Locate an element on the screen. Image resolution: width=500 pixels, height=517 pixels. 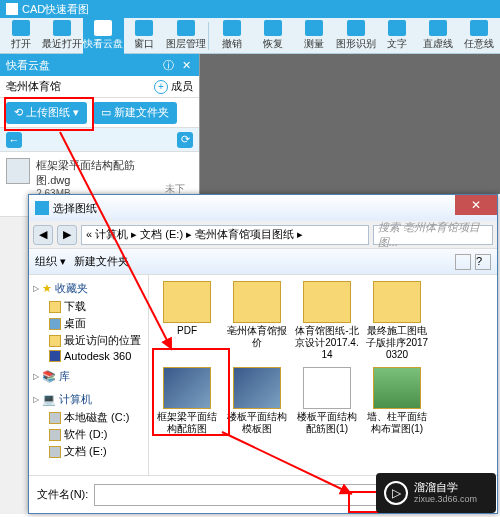
line-button: 直虚线 is located at coordinates (438, 36).